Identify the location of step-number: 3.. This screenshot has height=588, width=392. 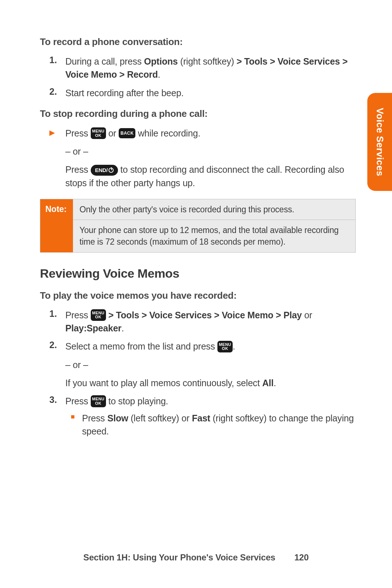
(53, 400).